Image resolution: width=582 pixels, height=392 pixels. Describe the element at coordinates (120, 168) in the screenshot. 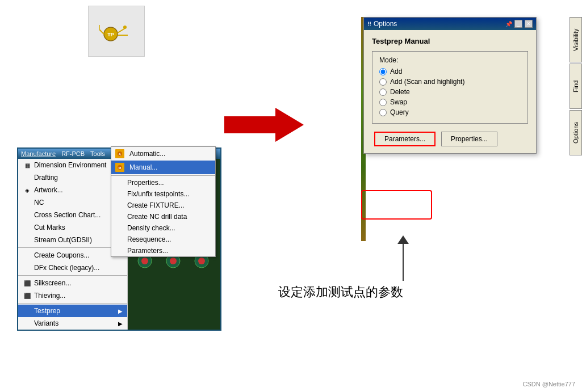

I see `svg-text: M` at that location.